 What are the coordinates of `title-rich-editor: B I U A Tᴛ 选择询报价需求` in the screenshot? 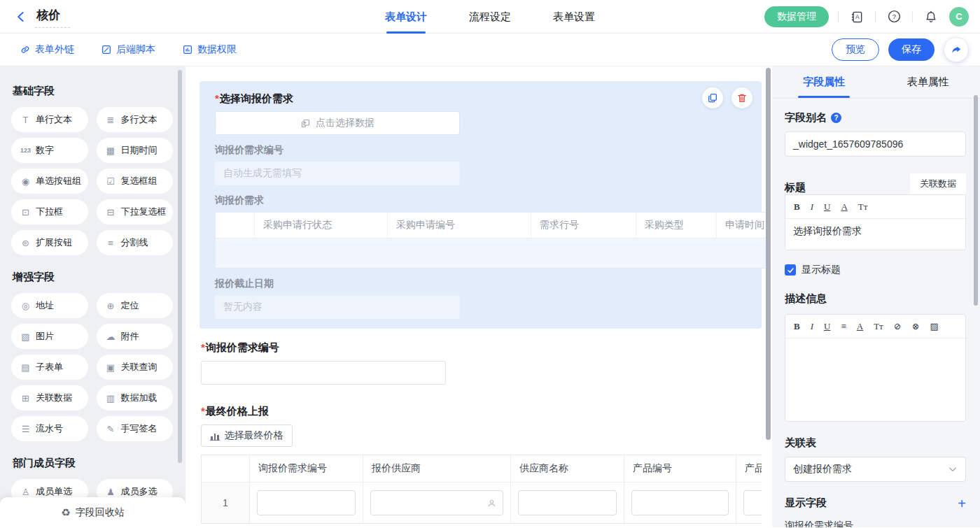 It's located at (875, 222).